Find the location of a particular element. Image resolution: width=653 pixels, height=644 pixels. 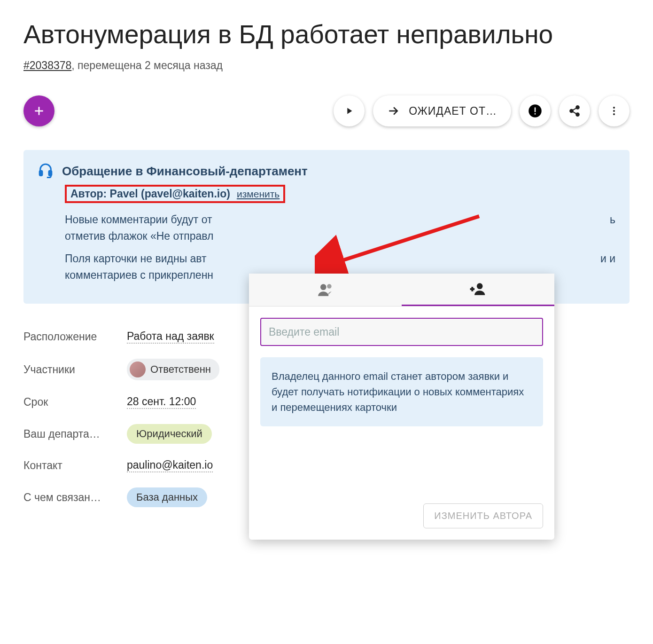

status-label: ОЖИДАЕТ ОТ… is located at coordinates (453, 111).